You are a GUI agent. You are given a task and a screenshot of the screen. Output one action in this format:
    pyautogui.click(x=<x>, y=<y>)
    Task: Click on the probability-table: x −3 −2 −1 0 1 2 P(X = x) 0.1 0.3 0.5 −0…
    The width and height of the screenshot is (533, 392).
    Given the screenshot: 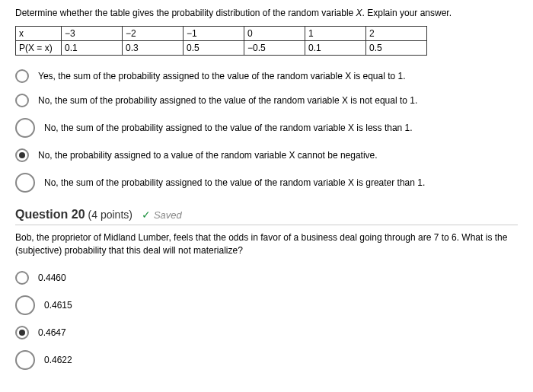 What is the action you would take?
    pyautogui.click(x=221, y=41)
    